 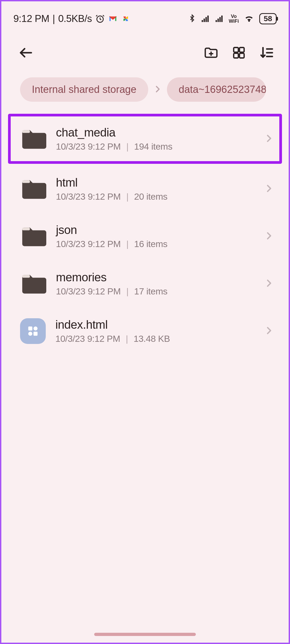 I want to click on file-meta: 10/3/23 9:12 PM | 194 items, so click(x=155, y=147).